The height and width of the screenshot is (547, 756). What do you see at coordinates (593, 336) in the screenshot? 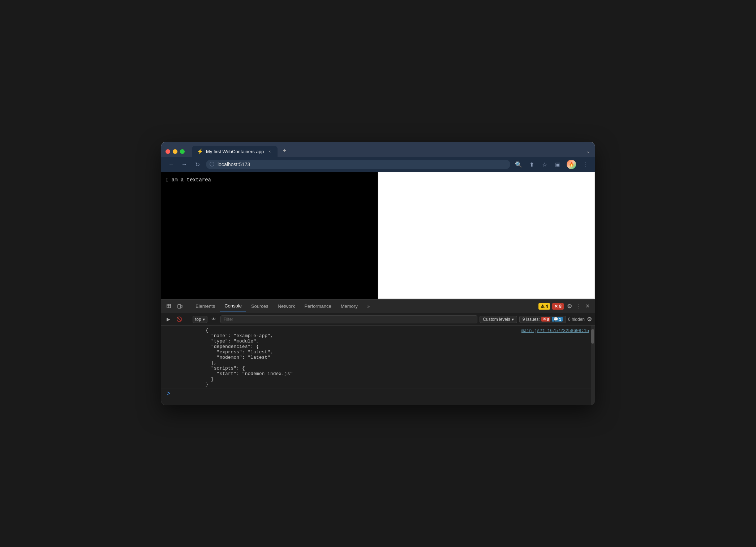
I see `scrollbar-thumb` at bounding box center [593, 336].